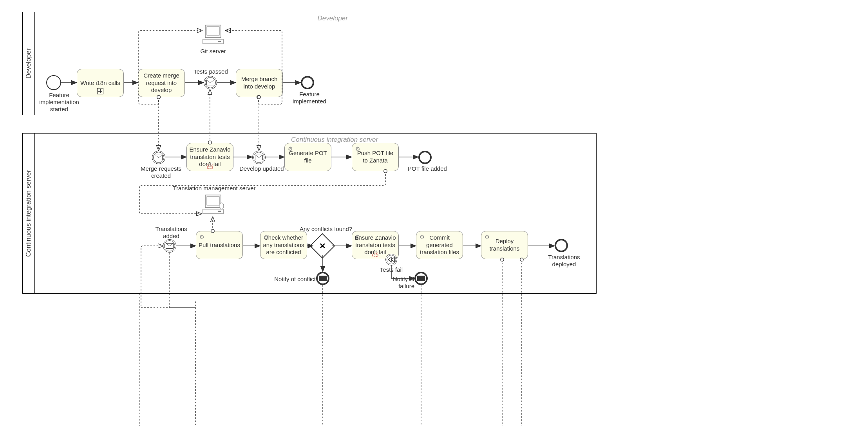  Describe the element at coordinates (284, 245) in the screenshot. I see `task-check-conflict: ⚙ Check whether any translations are con…` at that location.